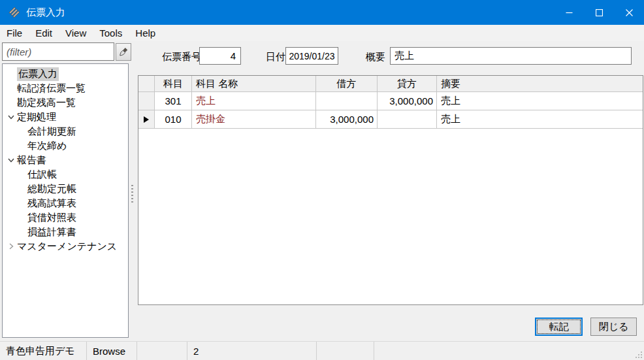 The width and height of the screenshot is (644, 360). What do you see at coordinates (65, 218) in the screenshot?
I see `sidebar-item-balance-sheet: 貸借対照表` at bounding box center [65, 218].